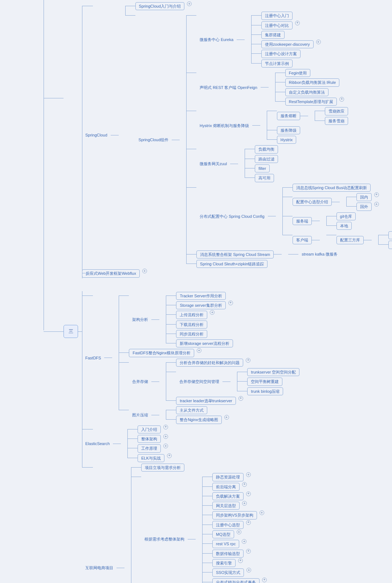 Image resolution: width=392 pixels, height=583 pixels. Describe the element at coordinates (262, 168) in the screenshot. I see `node-label: filter` at that location.